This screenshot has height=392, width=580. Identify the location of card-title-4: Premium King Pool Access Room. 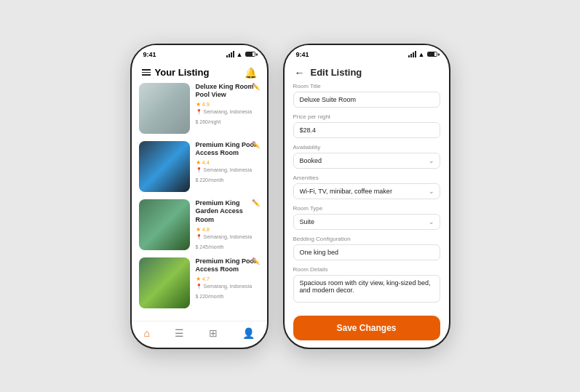
(228, 266).